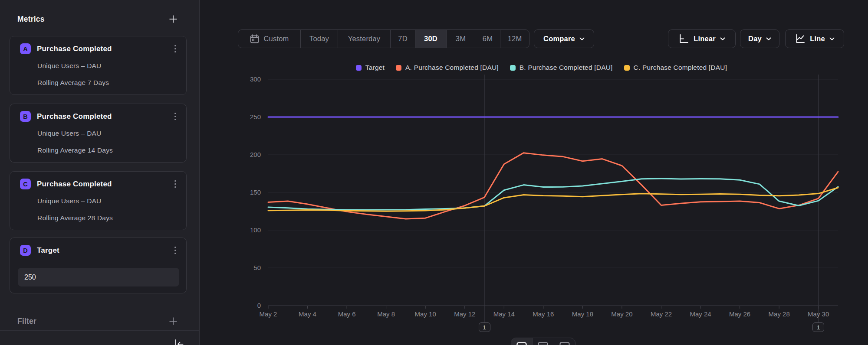  I want to click on plus-icon, so click(173, 321).